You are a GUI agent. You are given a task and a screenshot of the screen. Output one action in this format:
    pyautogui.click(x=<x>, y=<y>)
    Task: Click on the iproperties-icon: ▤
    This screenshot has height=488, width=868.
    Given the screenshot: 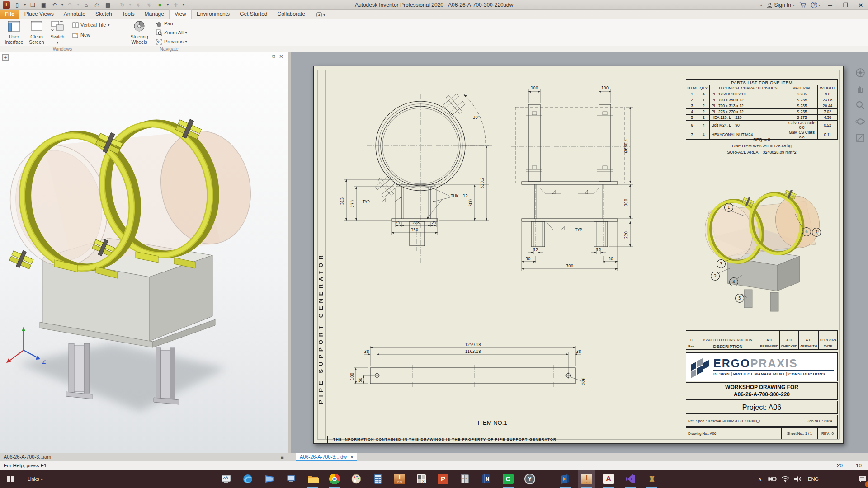 What is the action you would take?
    pyautogui.click(x=108, y=5)
    